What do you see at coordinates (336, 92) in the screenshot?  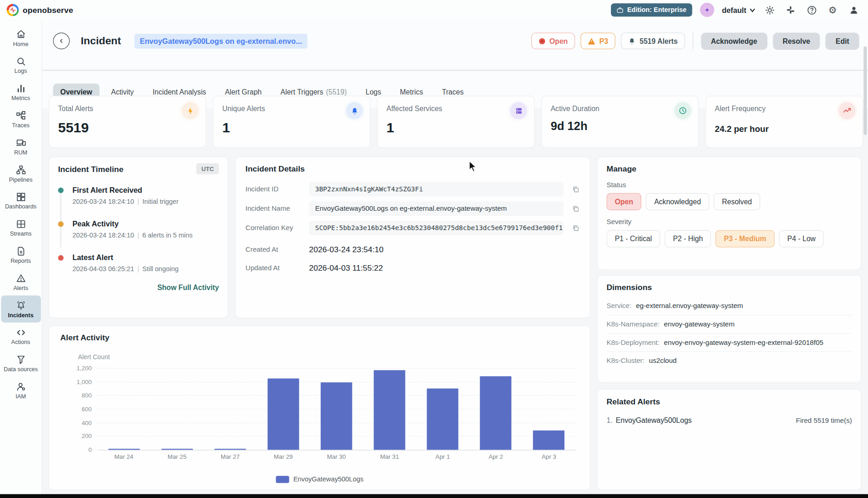 I see `tab-count: (5519)` at bounding box center [336, 92].